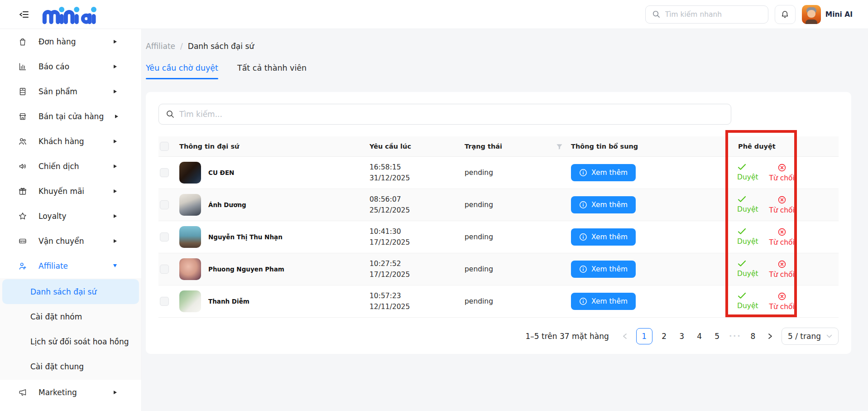 The height and width of the screenshot is (411, 868). What do you see at coordinates (190, 237) in the screenshot?
I see `ambassador-avatar` at bounding box center [190, 237].